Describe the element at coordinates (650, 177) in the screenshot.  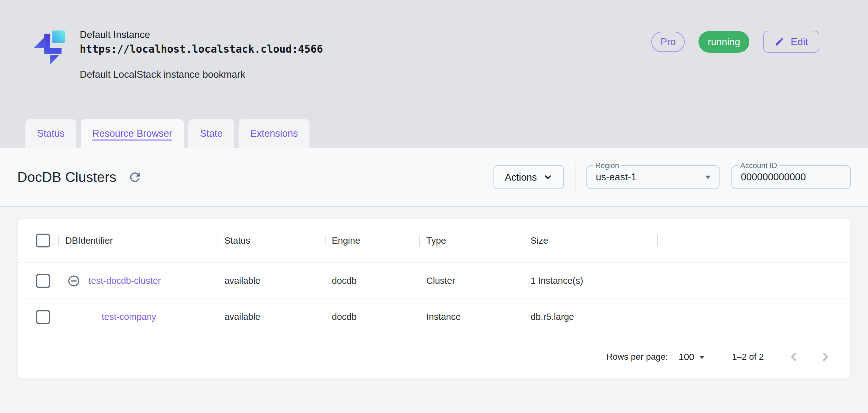
I see `region-select-value: us-east-1` at that location.